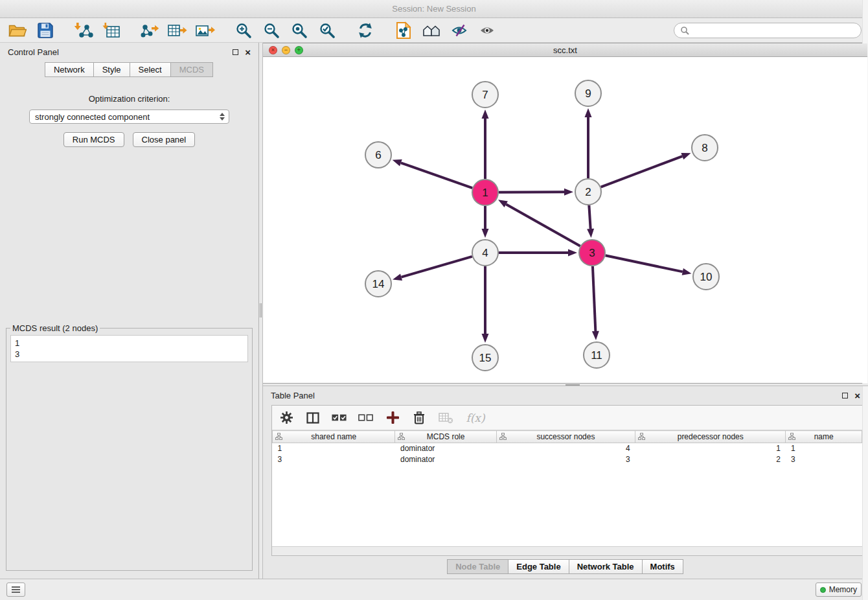 The height and width of the screenshot is (600, 868). Describe the element at coordinates (567, 551) in the screenshot. I see `table-horizontal-scrollbar` at that location.